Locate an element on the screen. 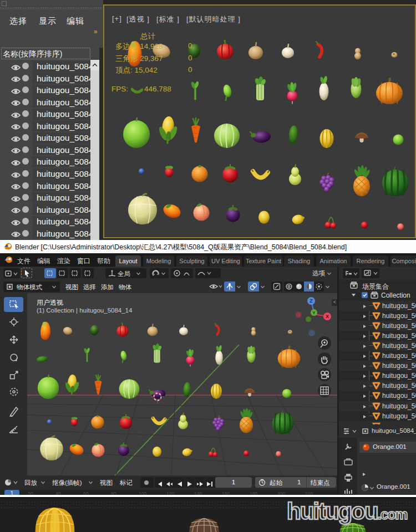 This screenshot has width=416, height=532. svg-text: X is located at coordinates (327, 316).